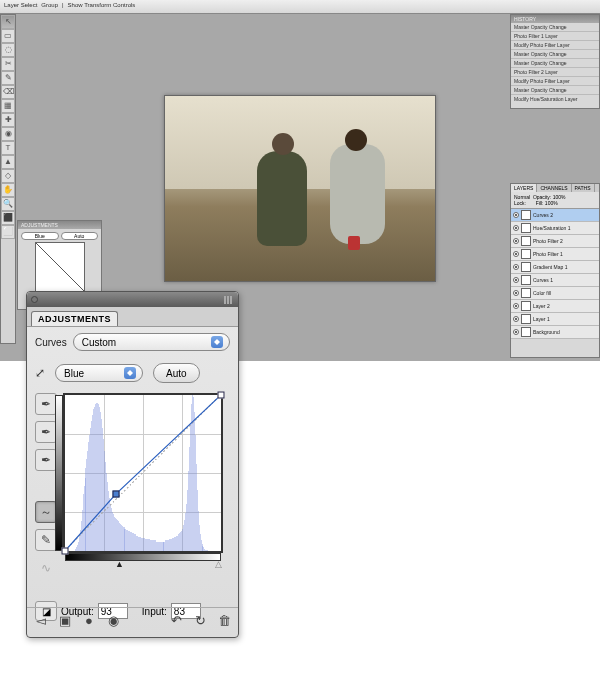 Image resolution: width=600 pixels, height=692 pixels. What do you see at coordinates (300, 188) in the screenshot?
I see `canvas` at bounding box center [300, 188].